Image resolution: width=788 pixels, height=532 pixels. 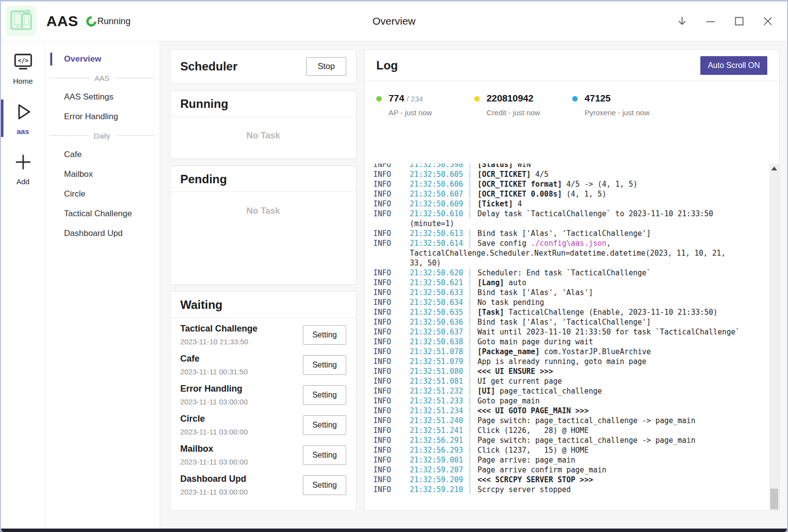 I want to click on log-entry-body: 21:32:56.291│Page switch: page_tactical_…, so click(x=587, y=440).